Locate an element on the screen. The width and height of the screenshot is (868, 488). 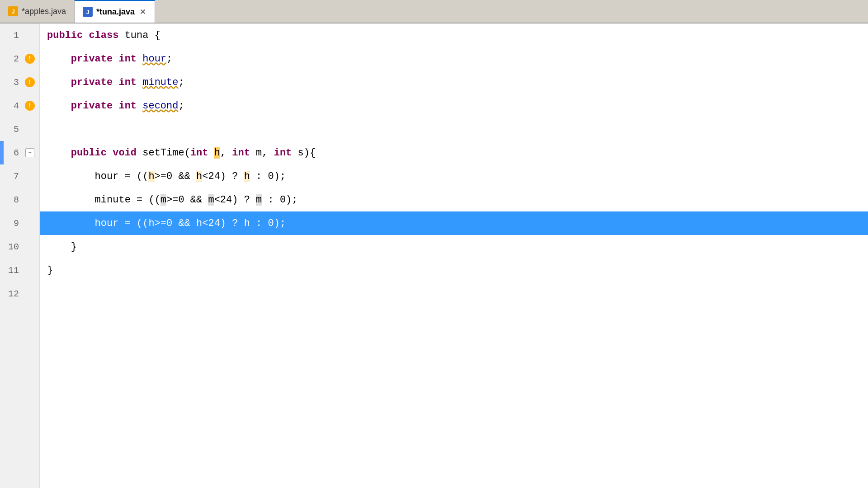
warning-icon-2: ! is located at coordinates (30, 59).